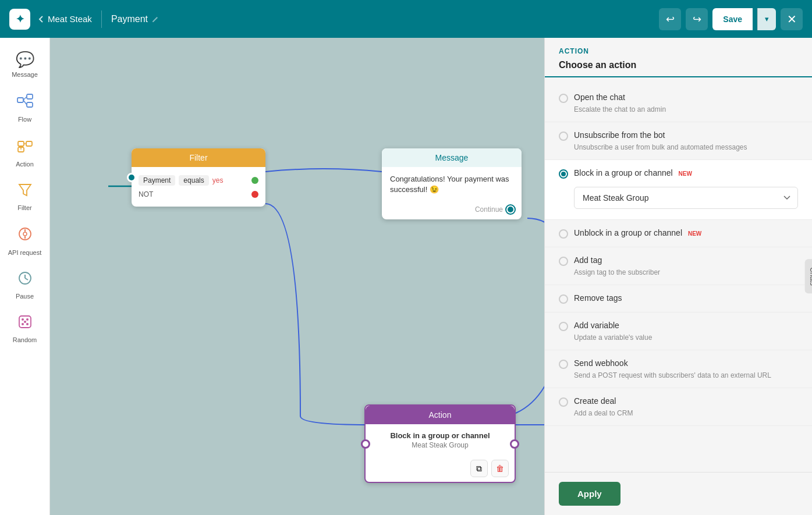 The height and width of the screenshot is (515, 812). What do you see at coordinates (670, 19) in the screenshot?
I see `undo-button: ↩` at bounding box center [670, 19].